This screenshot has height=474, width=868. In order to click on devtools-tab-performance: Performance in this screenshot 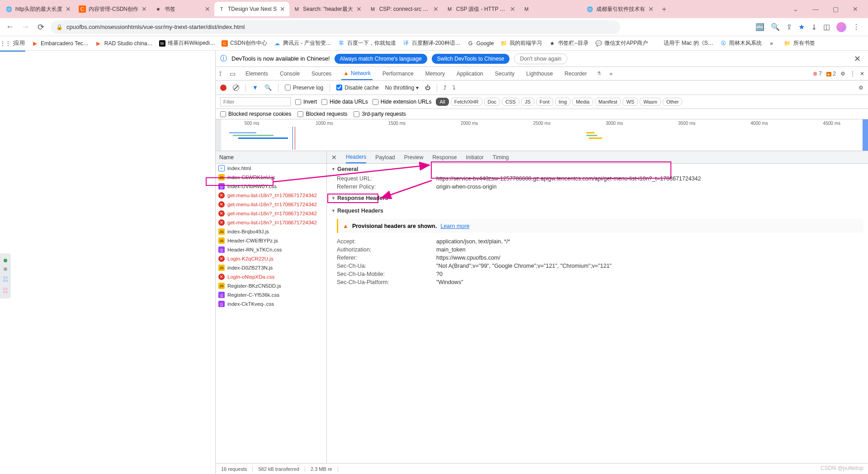, I will do `click(398, 73)`.